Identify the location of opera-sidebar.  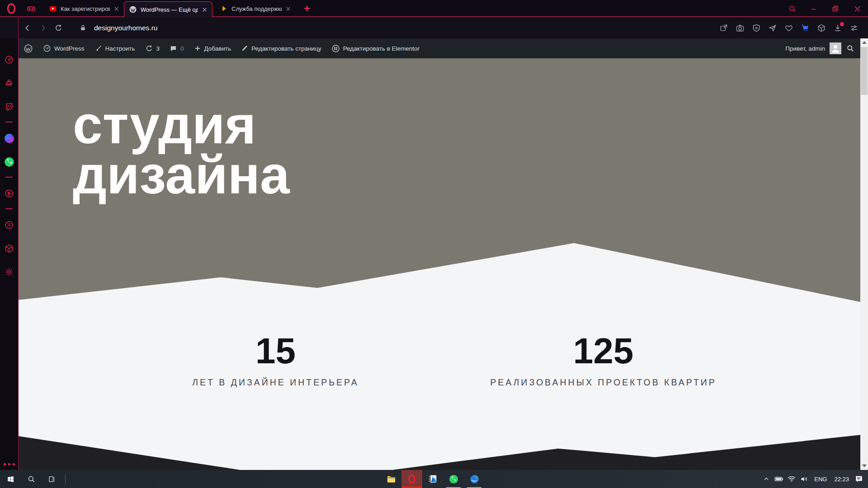
(9, 254).